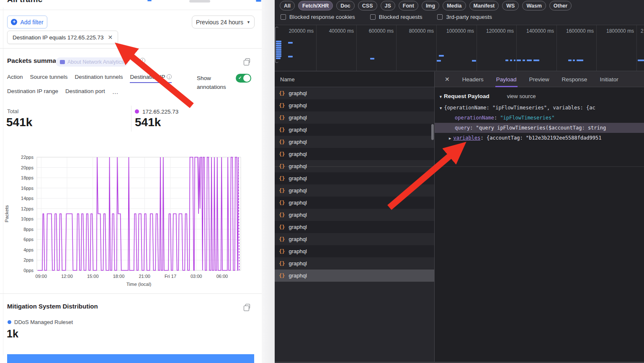 The width and height of the screenshot is (644, 363). Describe the element at coordinates (465, 17) in the screenshot. I see `checkbox-3rd-party-requests: 3rd-party requests` at that location.